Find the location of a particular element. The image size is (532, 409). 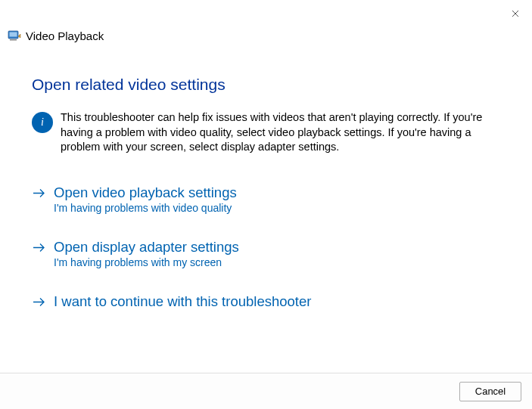

close-icon is located at coordinates (515, 14).